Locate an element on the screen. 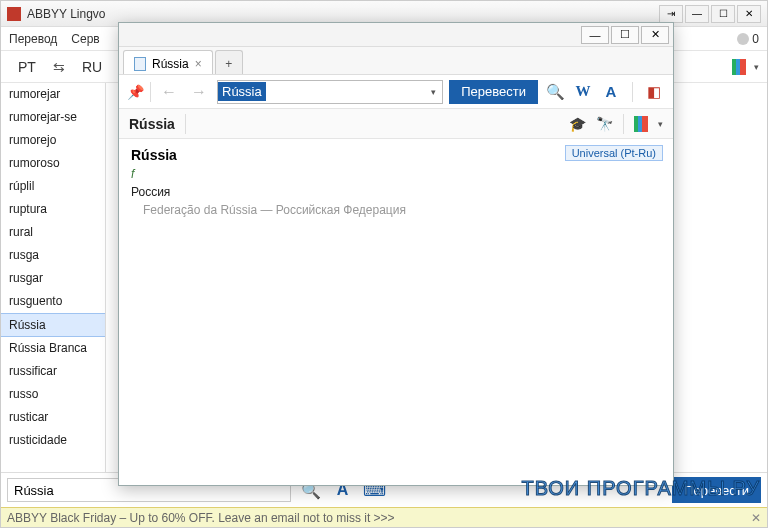  translate-button: Перевести is located at coordinates (716, 490).